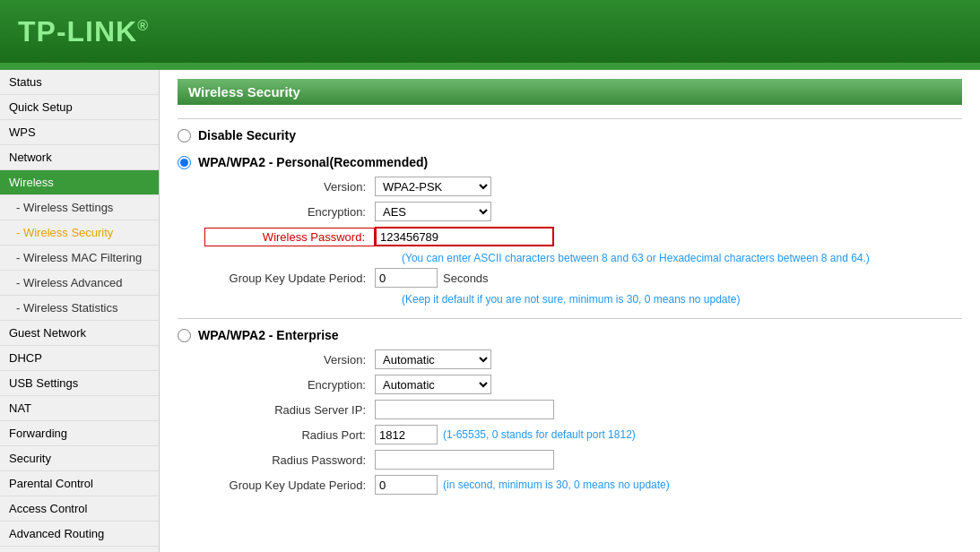  Describe the element at coordinates (433, 384) in the screenshot. I see `enterprise-encryption-select: Automatic TKIP AES` at that location.